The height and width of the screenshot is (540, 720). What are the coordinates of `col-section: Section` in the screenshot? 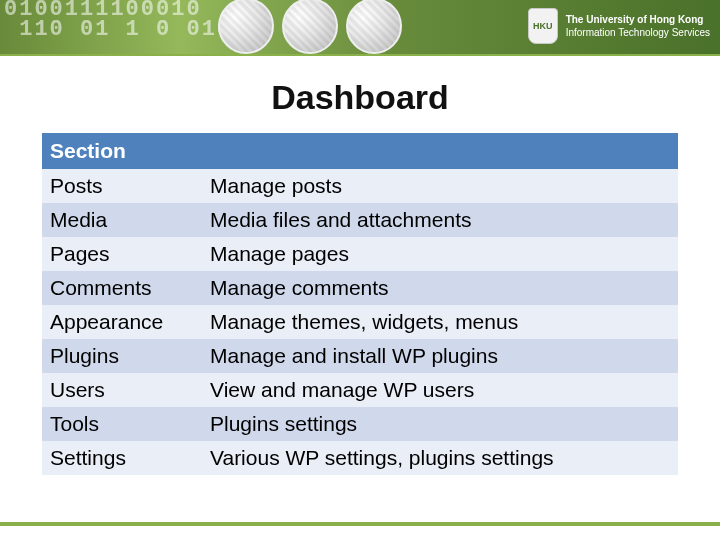 It's located at (122, 151).